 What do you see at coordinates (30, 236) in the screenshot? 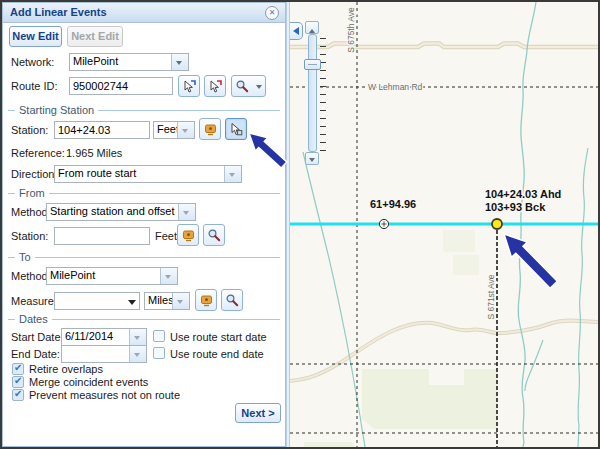
I see `from-station-label: Station:` at bounding box center [30, 236].